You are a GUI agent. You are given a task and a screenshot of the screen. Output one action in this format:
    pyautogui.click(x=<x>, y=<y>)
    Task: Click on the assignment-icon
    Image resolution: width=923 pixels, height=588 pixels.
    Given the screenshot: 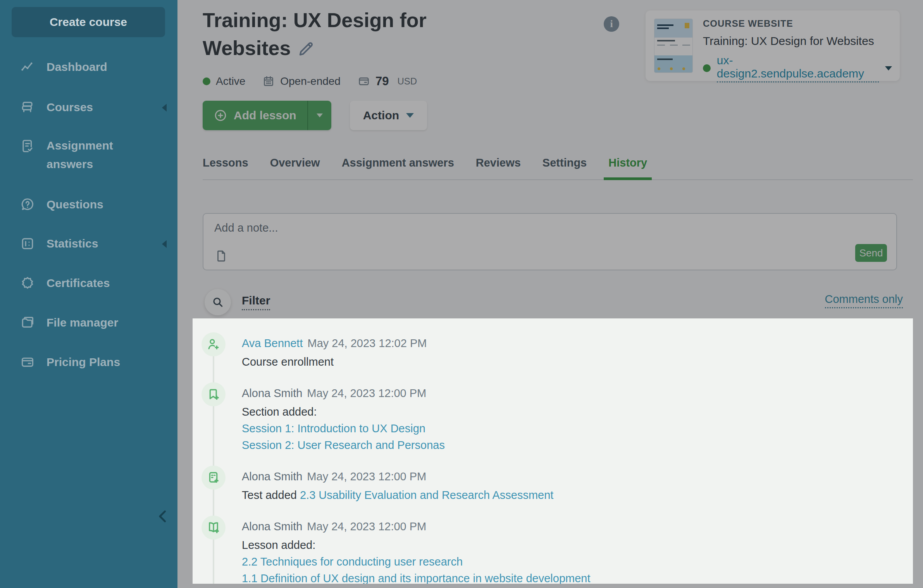 What is the action you would take?
    pyautogui.click(x=28, y=146)
    